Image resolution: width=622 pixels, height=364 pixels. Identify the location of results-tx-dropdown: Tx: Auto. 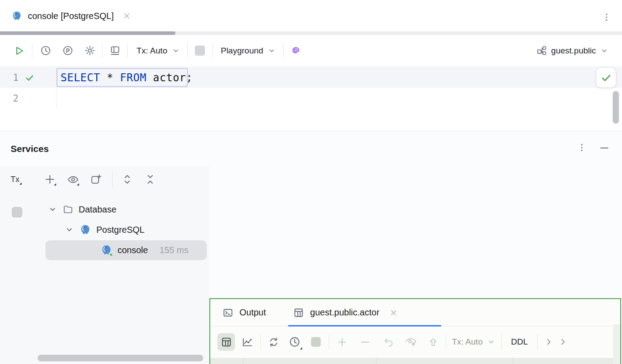
(474, 342).